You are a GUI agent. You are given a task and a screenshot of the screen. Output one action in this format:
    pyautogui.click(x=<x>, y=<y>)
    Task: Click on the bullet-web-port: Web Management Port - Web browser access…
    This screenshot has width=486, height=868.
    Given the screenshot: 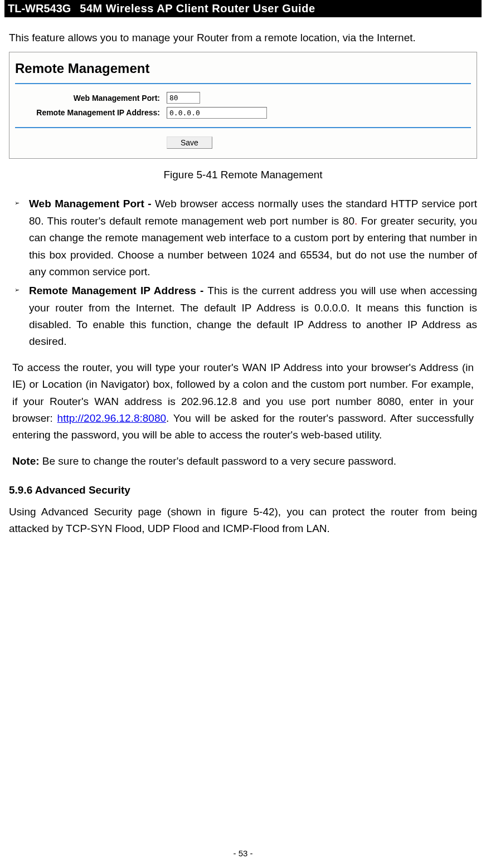 What is the action you would take?
    pyautogui.click(x=246, y=238)
    